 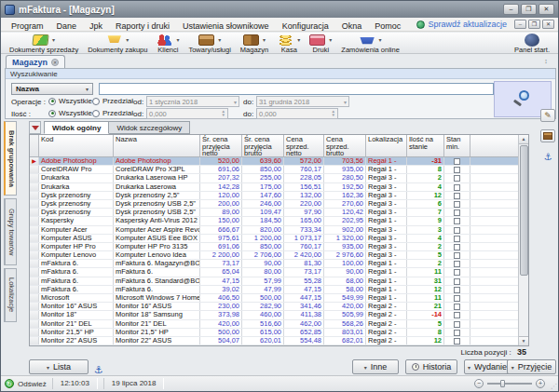 What do you see at coordinates (524, 341) in the screenshot?
I see `scroll-down-icon: ▼` at bounding box center [524, 341].